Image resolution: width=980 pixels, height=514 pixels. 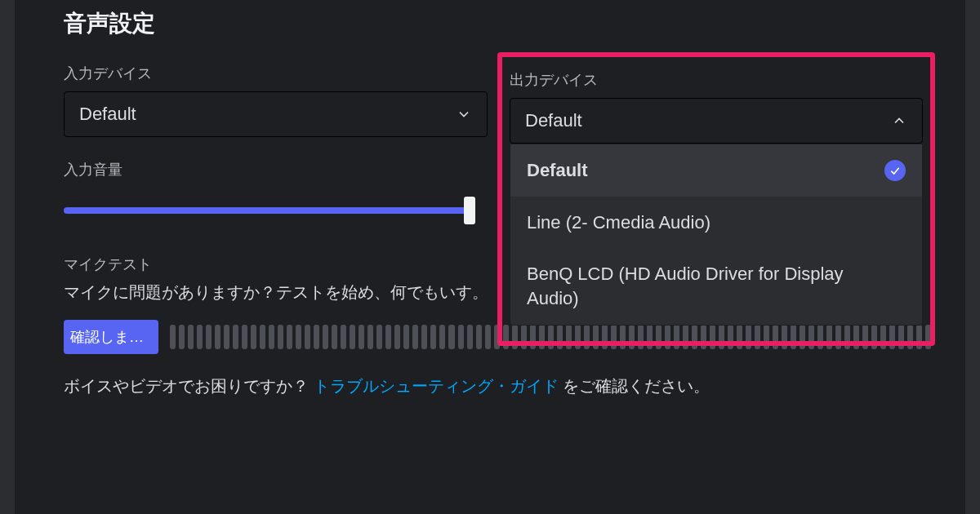 What do you see at coordinates (554, 80) in the screenshot?
I see `output-device-label: 出力デバイス` at bounding box center [554, 80].